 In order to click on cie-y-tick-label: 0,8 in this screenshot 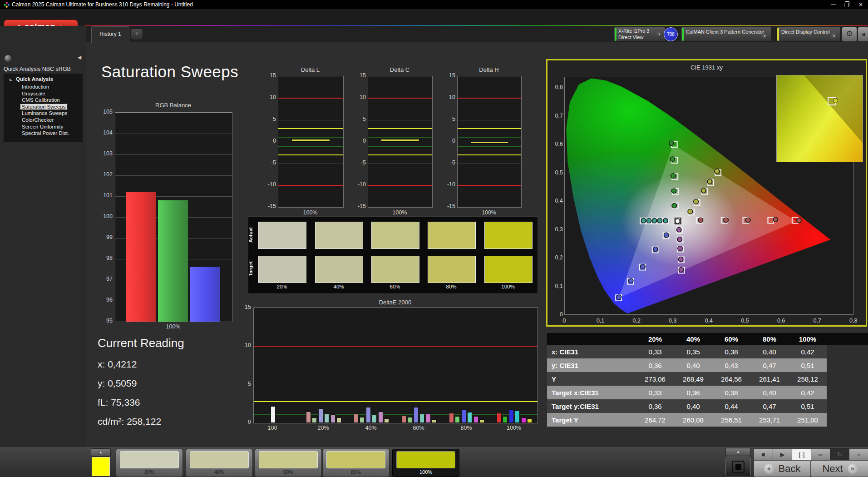, I will do `click(556, 87)`.